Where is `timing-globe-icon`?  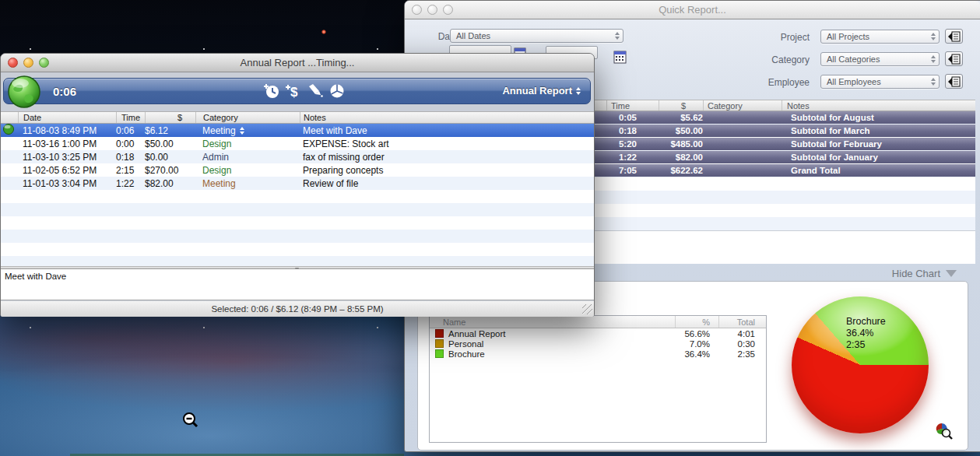 timing-globe-icon is located at coordinates (9, 129).